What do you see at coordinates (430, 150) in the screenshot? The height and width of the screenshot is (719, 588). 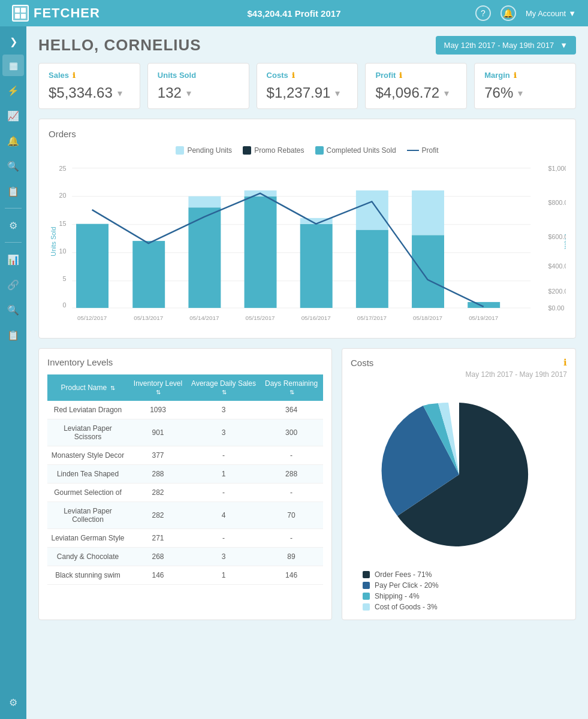 I see `profit-legend-label: Profit` at bounding box center [430, 150].